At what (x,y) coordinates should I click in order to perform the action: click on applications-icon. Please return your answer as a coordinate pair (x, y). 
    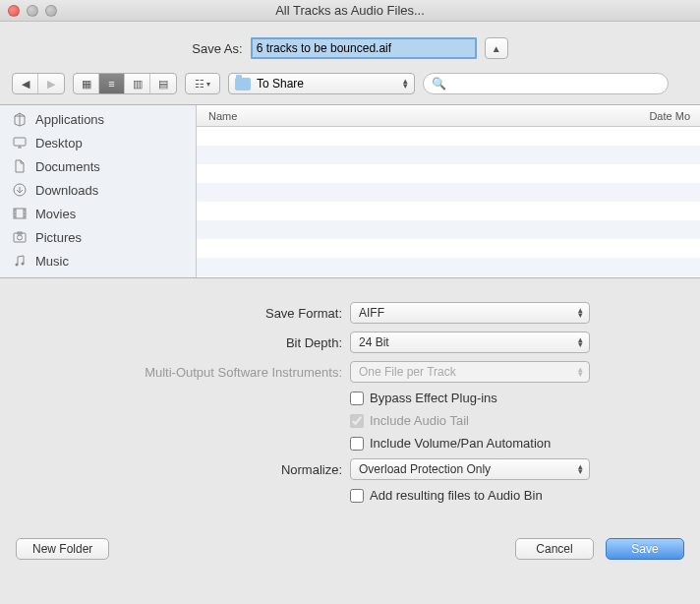
    Looking at the image, I should click on (20, 119).